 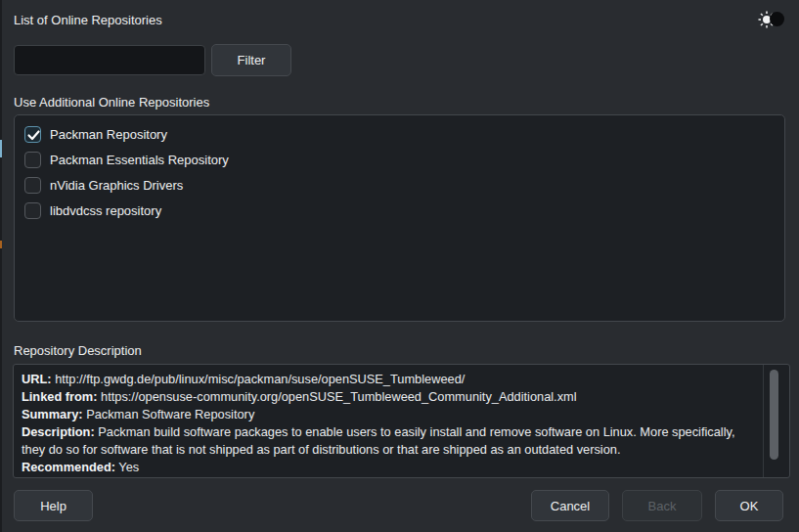 What do you see at coordinates (405, 134) in the screenshot?
I see `repo-row-packman: Packman Repository` at bounding box center [405, 134].